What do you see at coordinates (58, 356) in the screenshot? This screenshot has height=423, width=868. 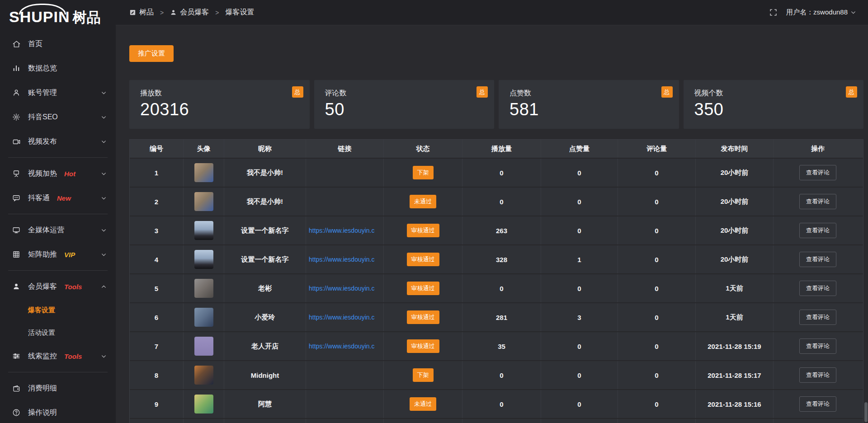 I see `sidebar-item-clue-monitor: 线索监控Tools` at bounding box center [58, 356].